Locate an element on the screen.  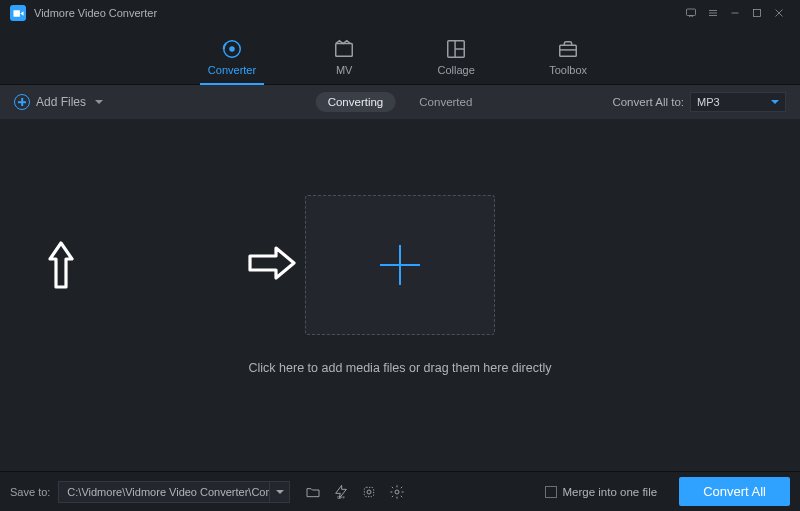
hardware-accel-button: OFF is located at coordinates (341, 492).